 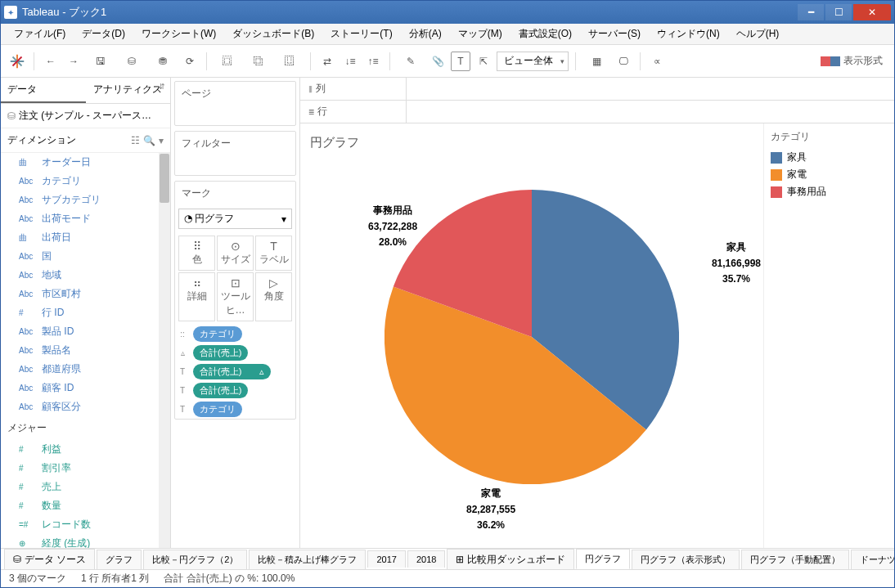 I want to click on menu-format: 書式設定(O), so click(x=545, y=34).